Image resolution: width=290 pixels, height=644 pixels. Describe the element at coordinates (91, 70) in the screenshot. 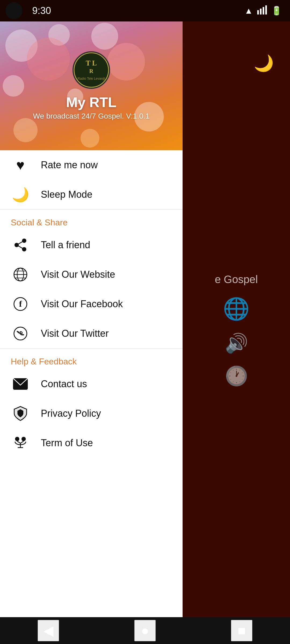

I see `app-logo: T L R Radio Tele Levanjil` at that location.